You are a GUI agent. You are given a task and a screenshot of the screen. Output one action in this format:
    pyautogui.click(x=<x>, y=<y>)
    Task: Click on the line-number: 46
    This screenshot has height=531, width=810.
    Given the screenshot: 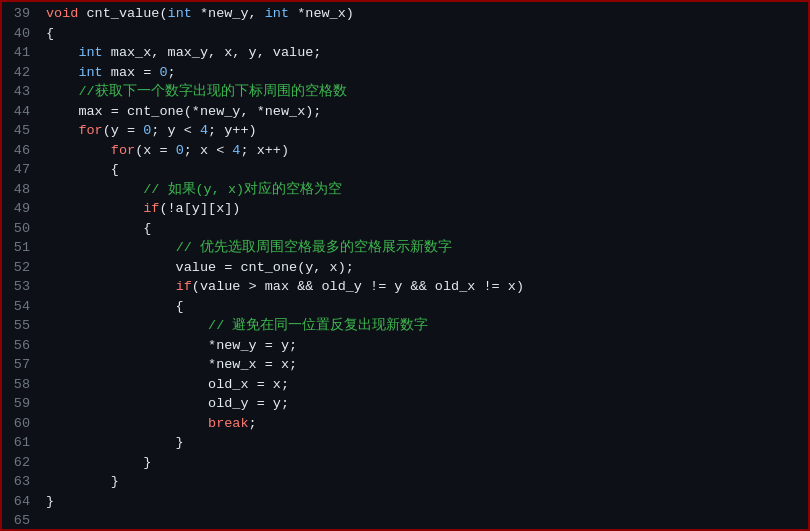 What is the action you would take?
    pyautogui.click(x=18, y=151)
    